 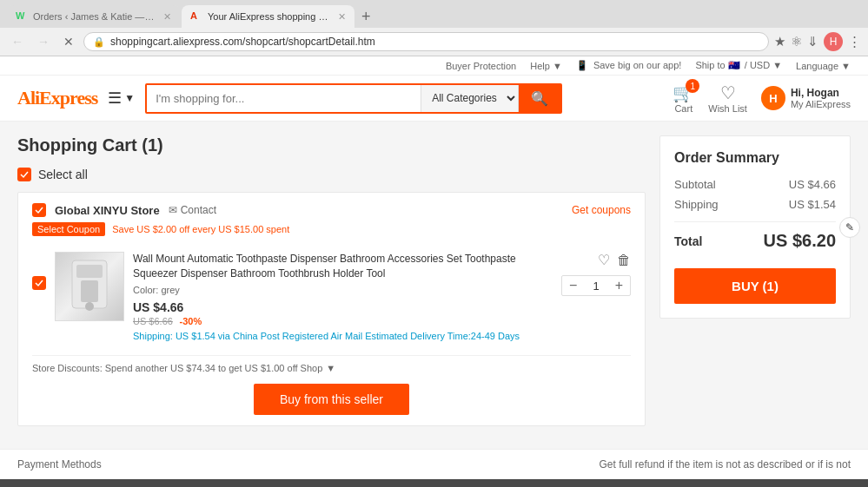 I want to click on bookmark-icon: ★, so click(x=780, y=42).